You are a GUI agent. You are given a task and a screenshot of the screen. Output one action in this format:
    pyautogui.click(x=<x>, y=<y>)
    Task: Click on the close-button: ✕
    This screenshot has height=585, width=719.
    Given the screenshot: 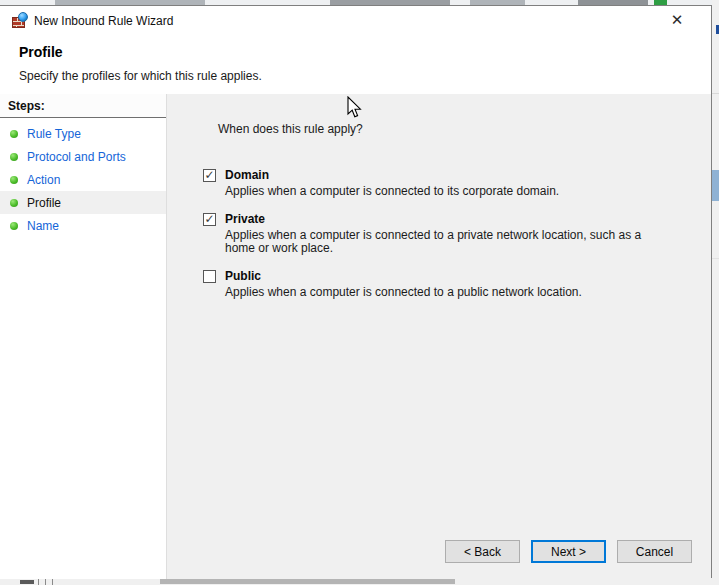 What is the action you would take?
    pyautogui.click(x=677, y=20)
    